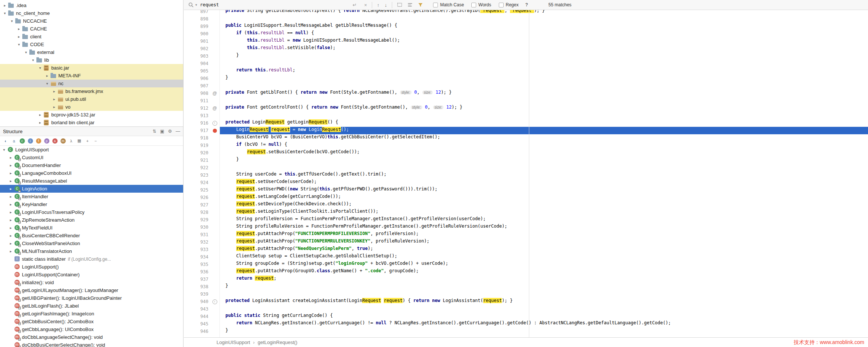 The width and height of the screenshot is (868, 347). What do you see at coordinates (91, 228) in the screenshot?
I see `structure-item: ▸cMyTextFieldUI` at bounding box center [91, 228].